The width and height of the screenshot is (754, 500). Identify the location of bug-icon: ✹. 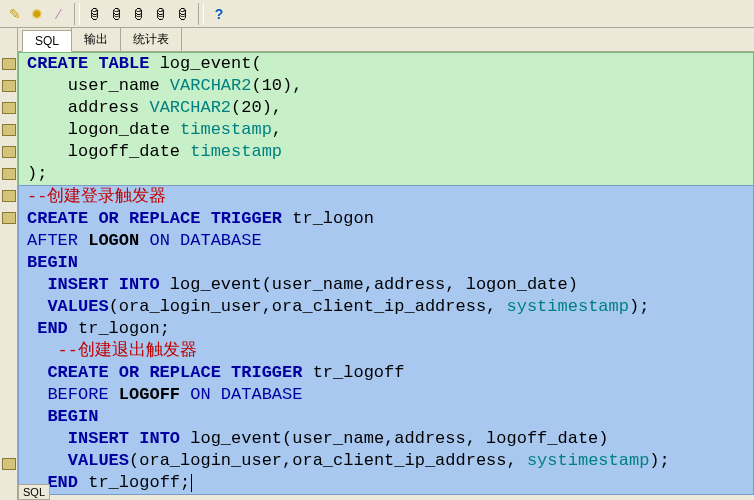
(37, 14).